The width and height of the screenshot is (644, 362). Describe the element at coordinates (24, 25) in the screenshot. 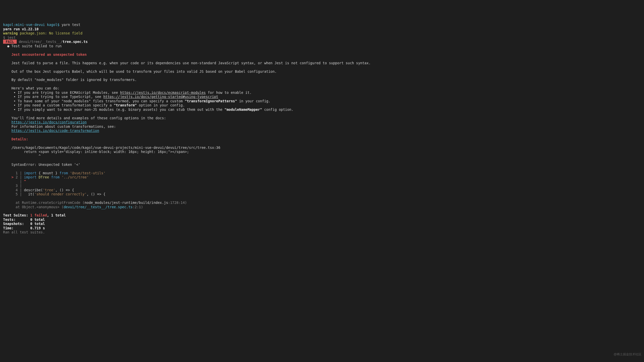

I see `prompt-host: kagol:mini-vue-devui` at that location.